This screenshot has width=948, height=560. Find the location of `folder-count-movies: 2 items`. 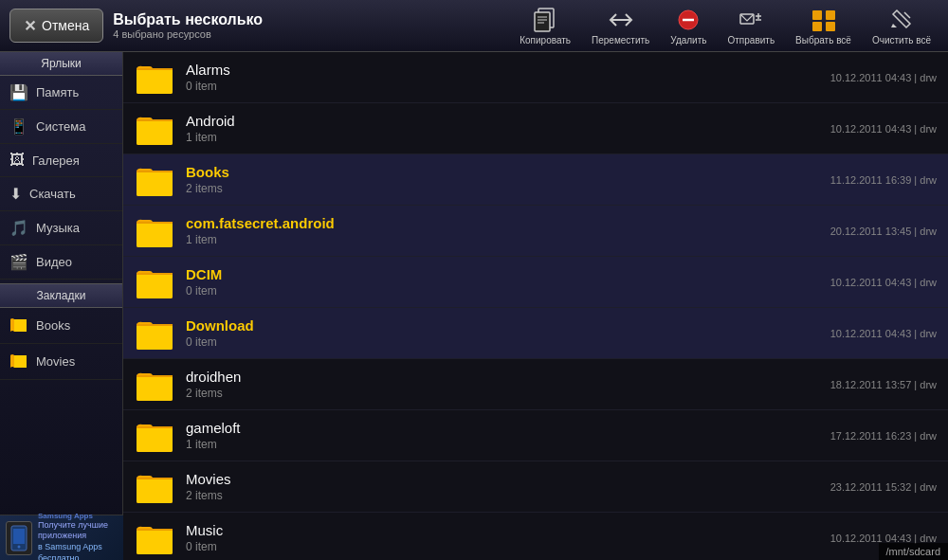

folder-count-movies: 2 items is located at coordinates (508, 496).